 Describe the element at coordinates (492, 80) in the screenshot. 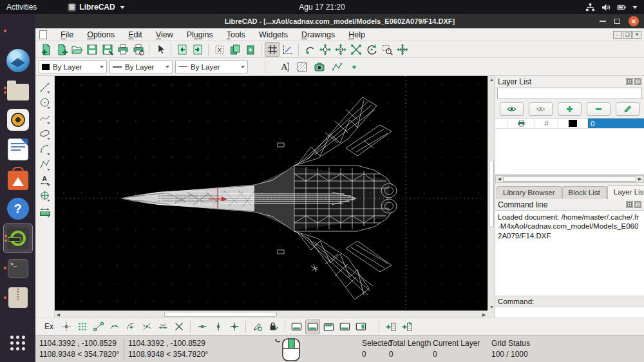

I see `scroll-up-icon: ▲` at that location.